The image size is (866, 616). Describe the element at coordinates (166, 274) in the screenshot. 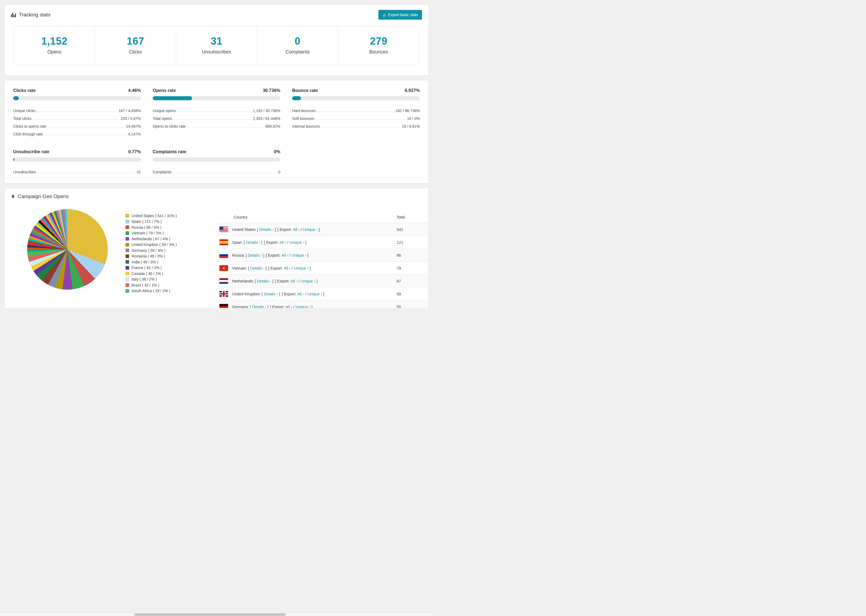

I see `legend-item: Canada ( 40 / 2% )` at that location.